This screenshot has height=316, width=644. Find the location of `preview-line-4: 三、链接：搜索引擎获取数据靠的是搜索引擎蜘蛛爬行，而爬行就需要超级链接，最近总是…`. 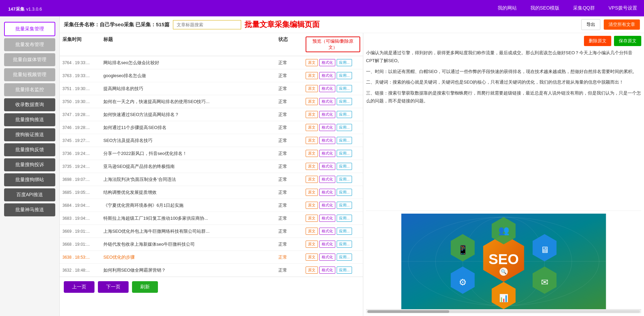

preview-line-4: 三、链接：搜索引擎获取数据靠的是搜索引擎蜘蛛爬行，而爬行就需要超级链接，最近总是… is located at coordinates (503, 97).